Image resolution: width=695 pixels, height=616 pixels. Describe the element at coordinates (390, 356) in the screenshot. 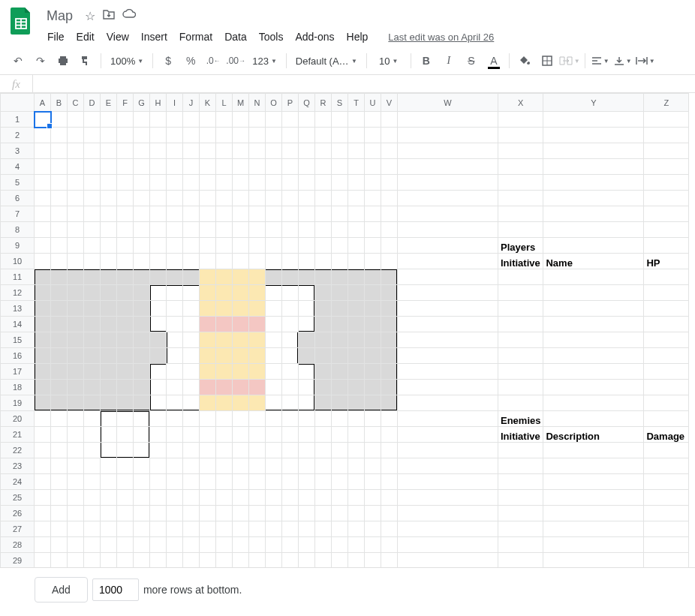

I see `cell-V16` at that location.